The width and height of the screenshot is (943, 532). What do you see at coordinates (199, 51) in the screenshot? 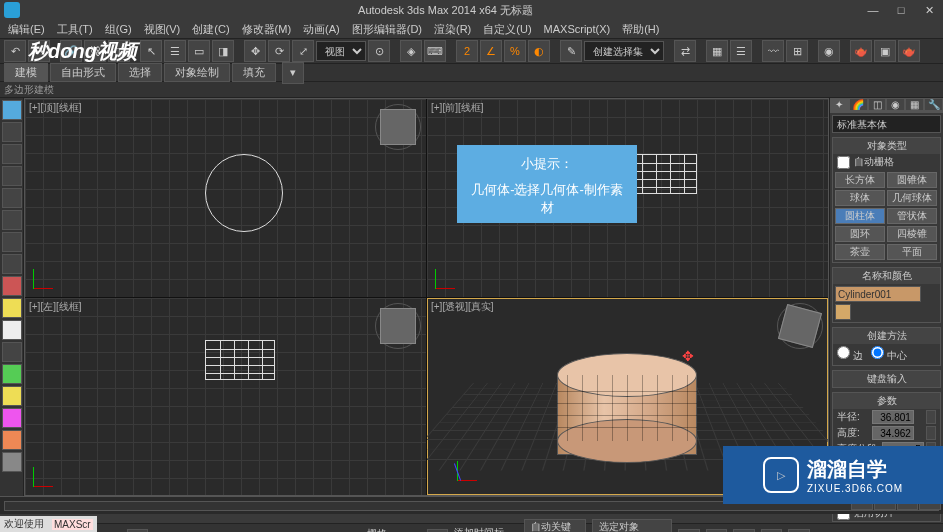
I see `select-region-button: ▭` at bounding box center [199, 51].